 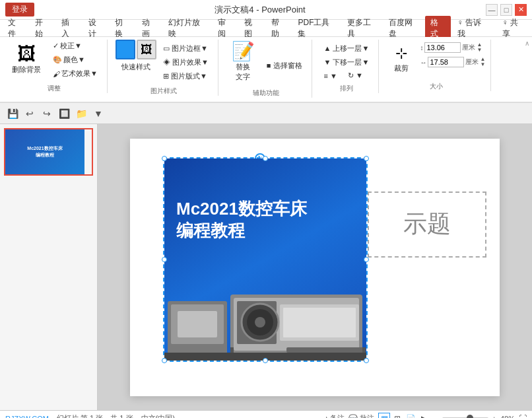 I want to click on view-normal-btn: ▦, so click(x=384, y=416).